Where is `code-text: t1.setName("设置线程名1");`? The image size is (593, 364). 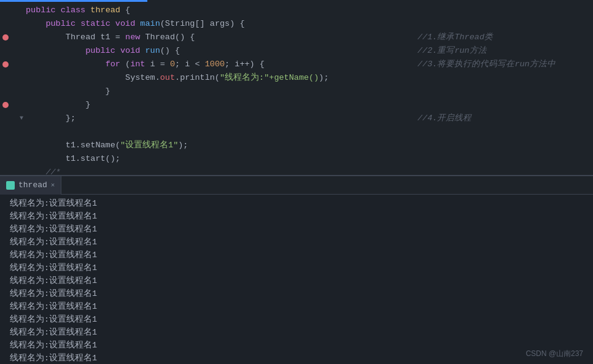 code-text: t1.setName("设置线程名1"); is located at coordinates (309, 145).